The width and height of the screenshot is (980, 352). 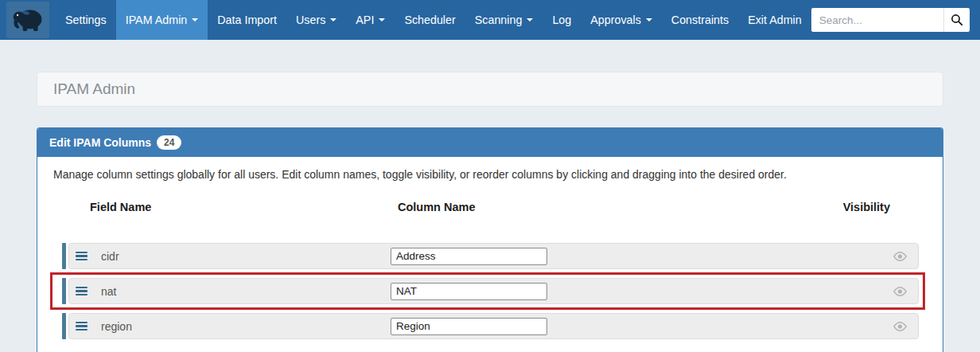 What do you see at coordinates (162, 20) in the screenshot?
I see `nav-item-ipam-admin: IPAM Admin` at bounding box center [162, 20].